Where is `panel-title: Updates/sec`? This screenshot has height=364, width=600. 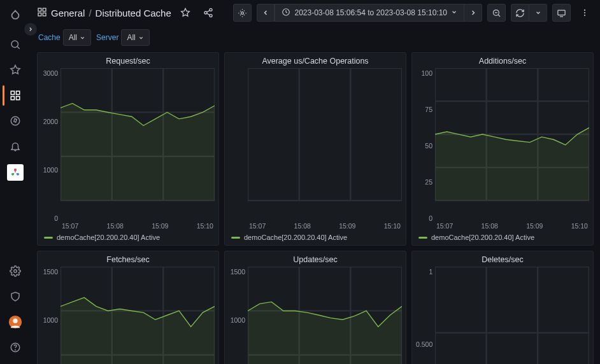
panel-title: Updates/sec is located at coordinates (315, 260).